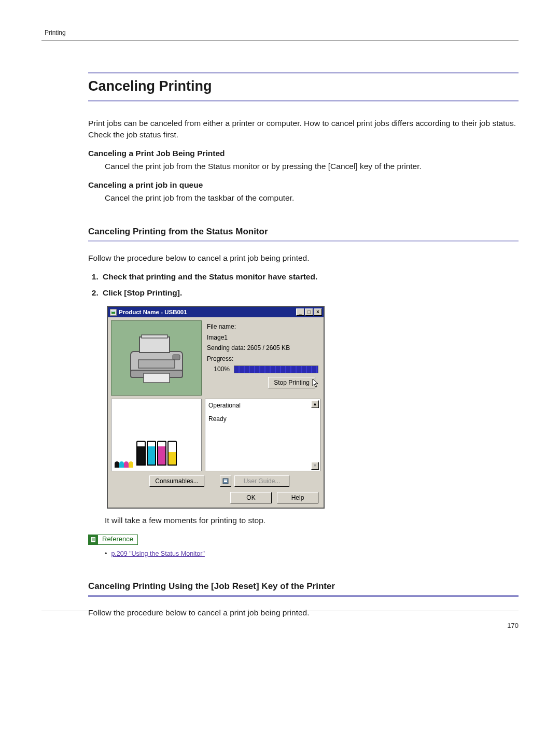 The width and height of the screenshot is (560, 745). What do you see at coordinates (226, 481) in the screenshot?
I see `config-icon-button` at bounding box center [226, 481].